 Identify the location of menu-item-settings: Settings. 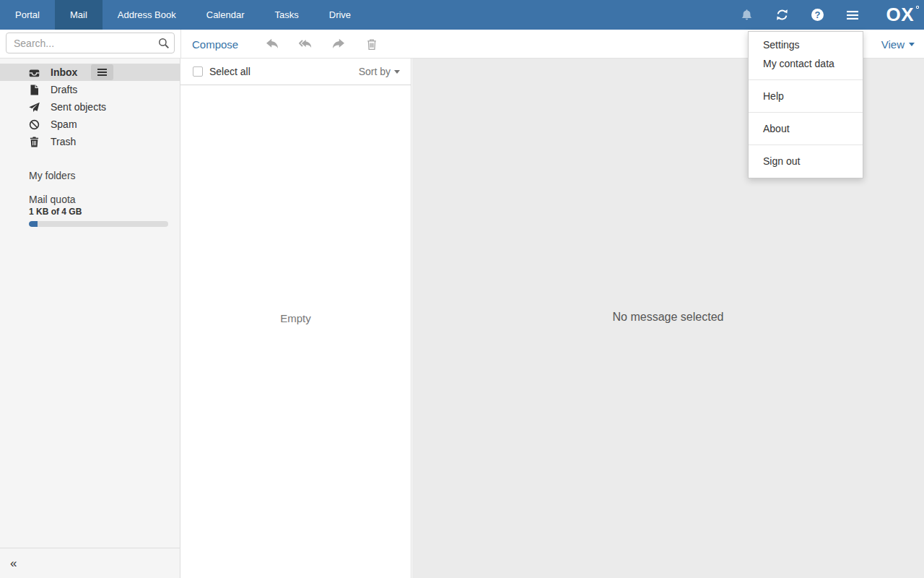
(806, 45).